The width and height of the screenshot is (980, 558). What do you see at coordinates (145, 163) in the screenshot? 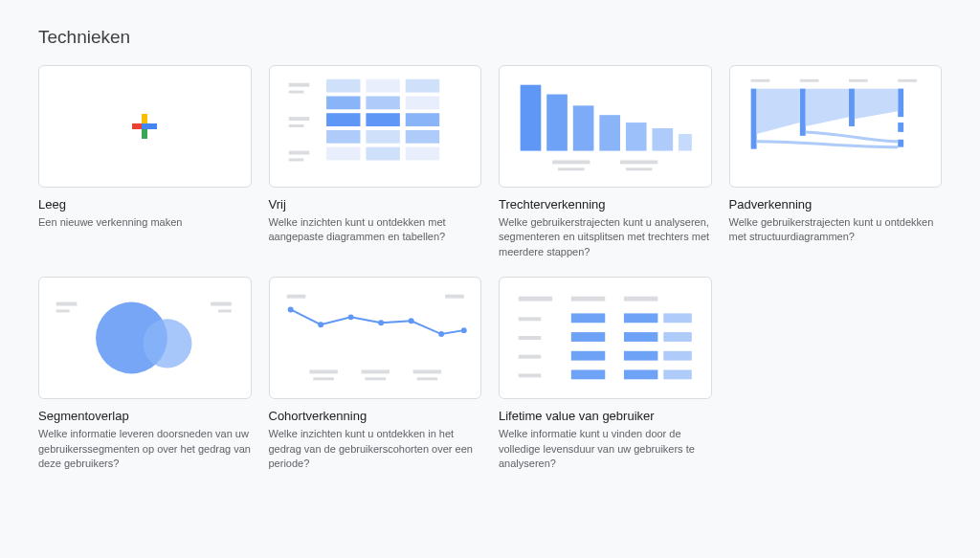
I see `card-blank: Leeg Een nieuwe verkenning maken` at bounding box center [145, 163].